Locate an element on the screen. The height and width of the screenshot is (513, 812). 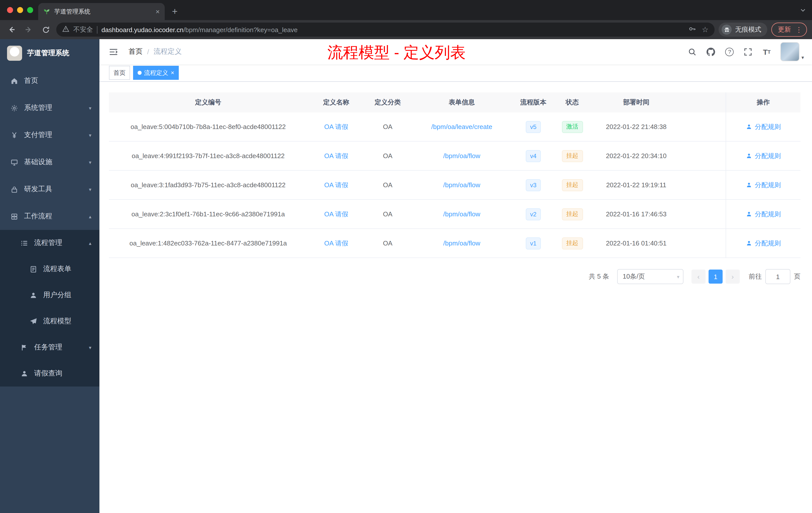
reload-button is located at coordinates (46, 30).